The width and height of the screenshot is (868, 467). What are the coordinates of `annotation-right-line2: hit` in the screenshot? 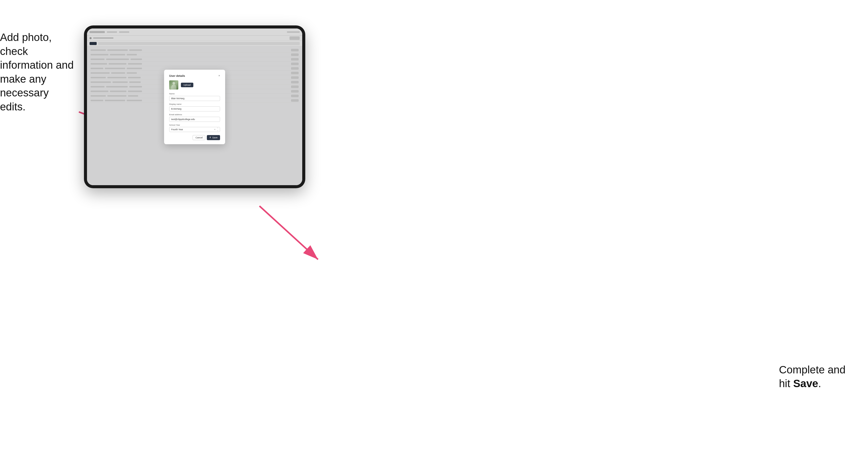 It's located at (786, 383).